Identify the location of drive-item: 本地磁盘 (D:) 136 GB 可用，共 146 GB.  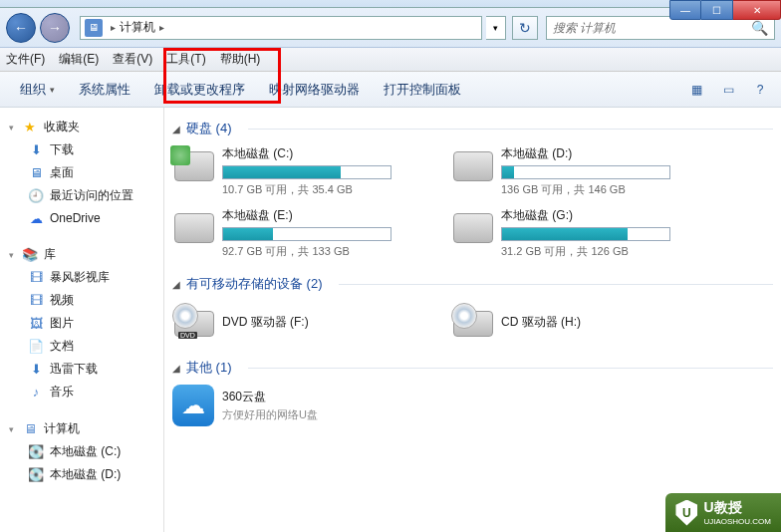
(581, 171).